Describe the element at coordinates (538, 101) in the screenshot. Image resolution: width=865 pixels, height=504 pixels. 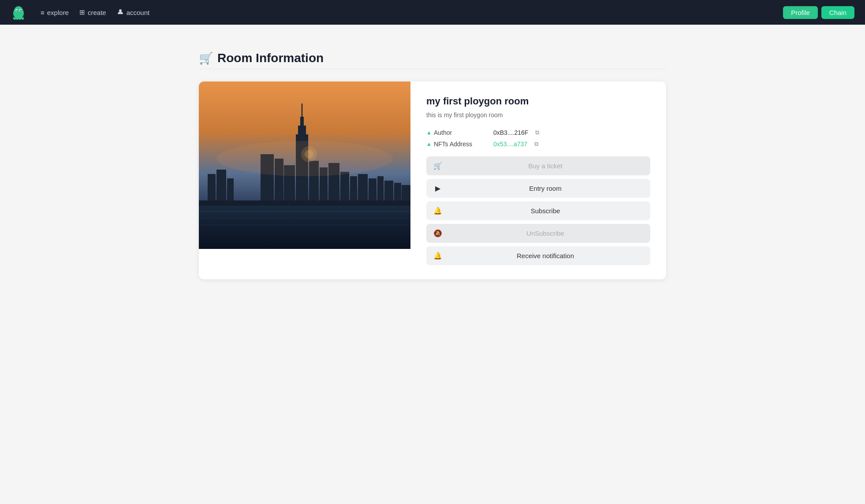
I see `room-name: my first ploygon room` at that location.